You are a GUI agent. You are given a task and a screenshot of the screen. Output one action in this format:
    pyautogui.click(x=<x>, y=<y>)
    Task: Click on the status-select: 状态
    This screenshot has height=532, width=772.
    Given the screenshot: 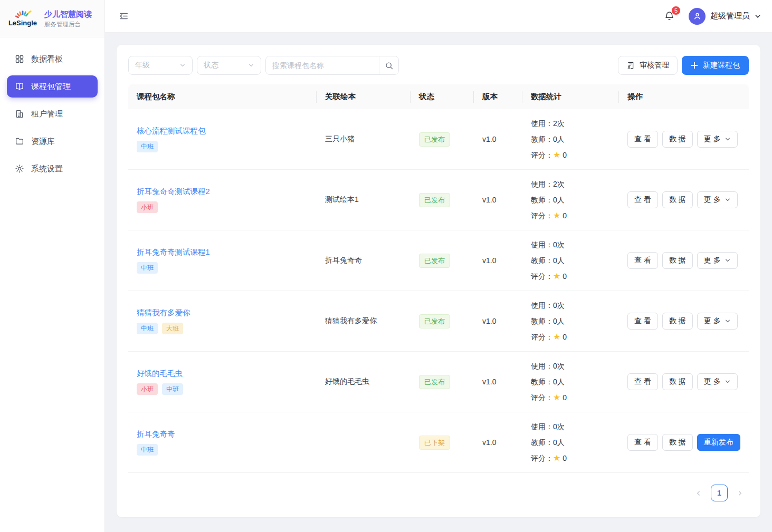 What is the action you would take?
    pyautogui.click(x=229, y=65)
    